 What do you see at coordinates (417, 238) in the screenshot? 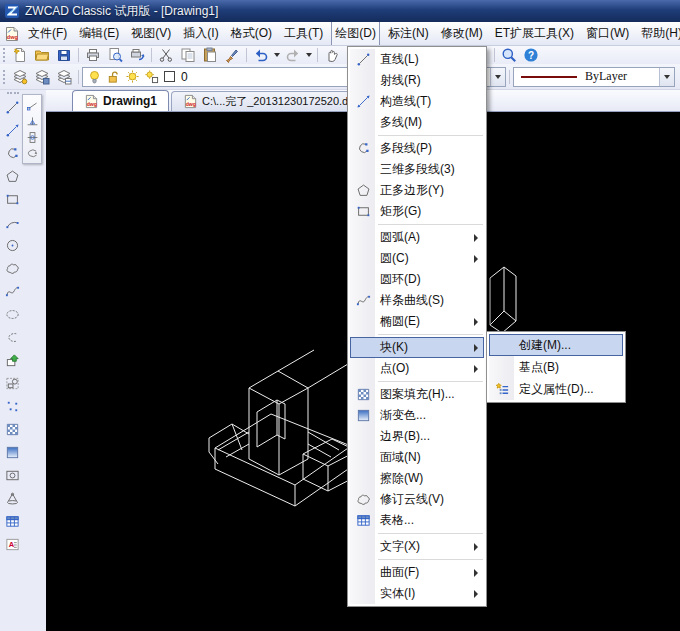
I see `draw-menu-item-arc: 圆弧(A)` at bounding box center [417, 238].